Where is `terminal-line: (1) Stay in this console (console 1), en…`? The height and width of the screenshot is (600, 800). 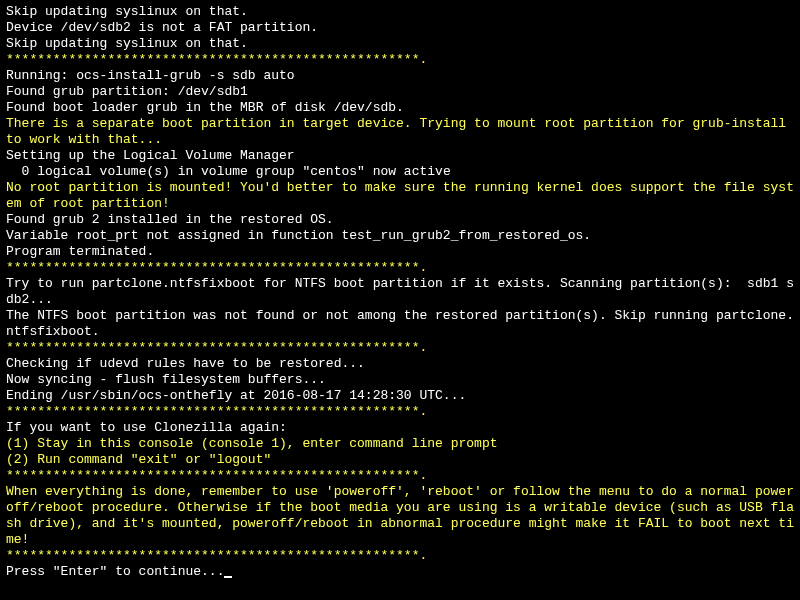
terminal-line: (1) Stay in this console (console 1), en… is located at coordinates (400, 444).